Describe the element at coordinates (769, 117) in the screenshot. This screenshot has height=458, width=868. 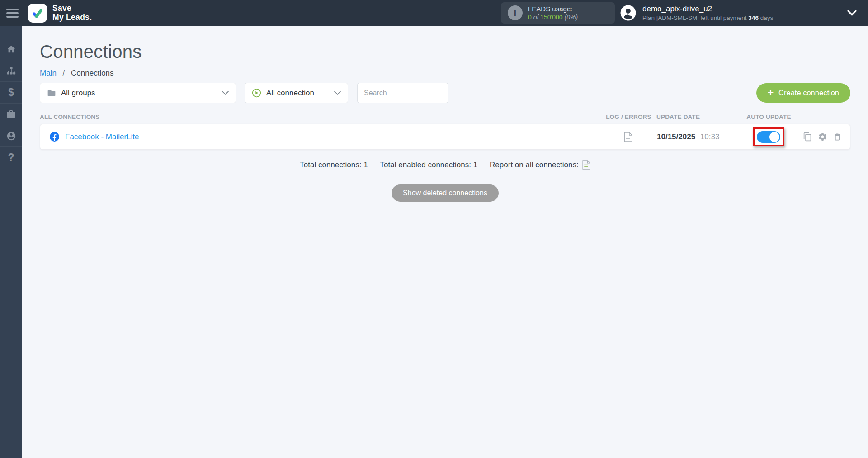
I see `column-auto-update: AUTO UPDATE` at that location.